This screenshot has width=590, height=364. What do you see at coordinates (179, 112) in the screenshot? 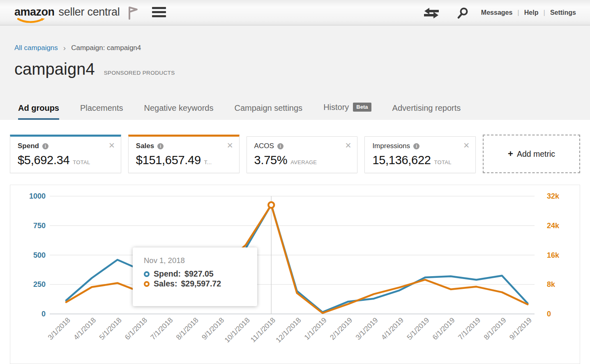
I see `tab-negative-keywords: Negative keywords` at bounding box center [179, 112].